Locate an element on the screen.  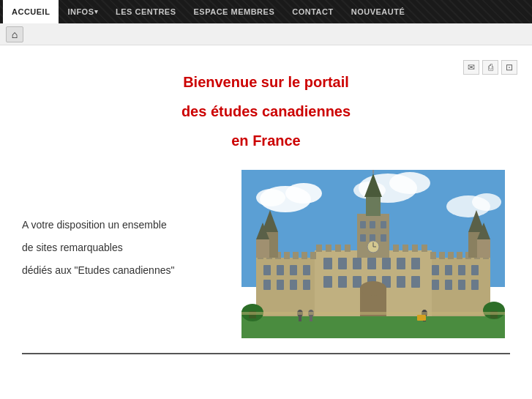
share-icon-button: ⊡ is located at coordinates (509, 67).